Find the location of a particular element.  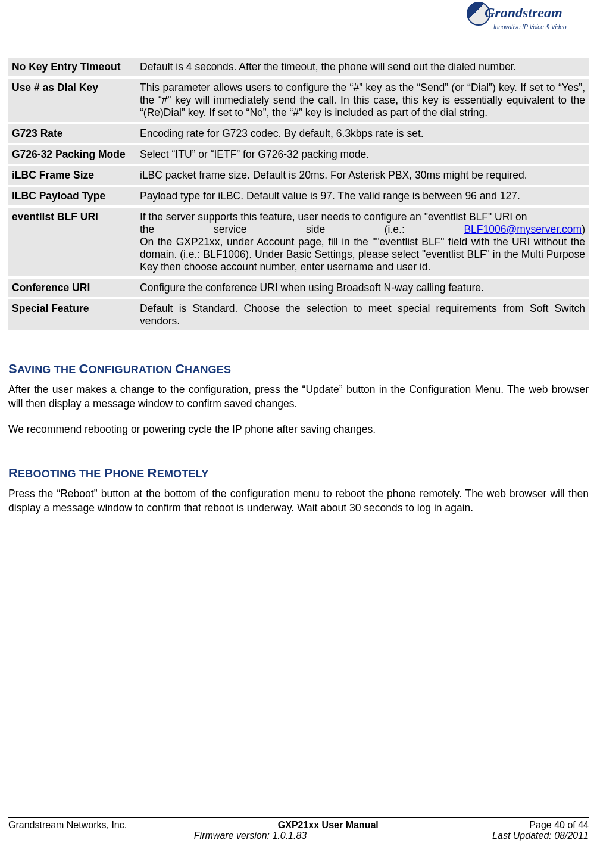

logo-tagline: Innovative IP Voice & Video is located at coordinates (530, 27).